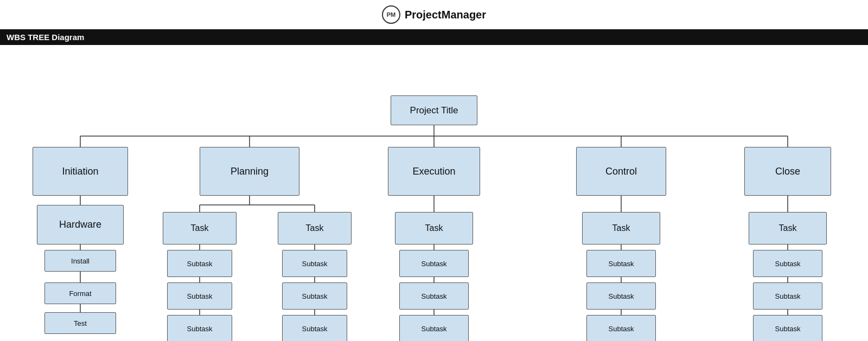 The image size is (868, 341). What do you see at coordinates (621, 296) in the screenshot?
I see `node-control-subtask2: Subtask` at bounding box center [621, 296].